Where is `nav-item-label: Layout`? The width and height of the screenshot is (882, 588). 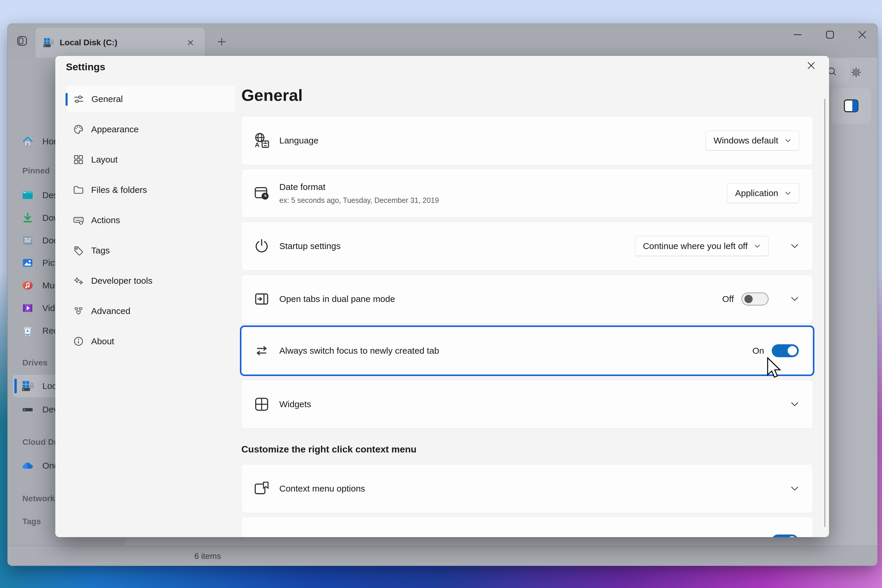
nav-item-label: Layout is located at coordinates (104, 160).